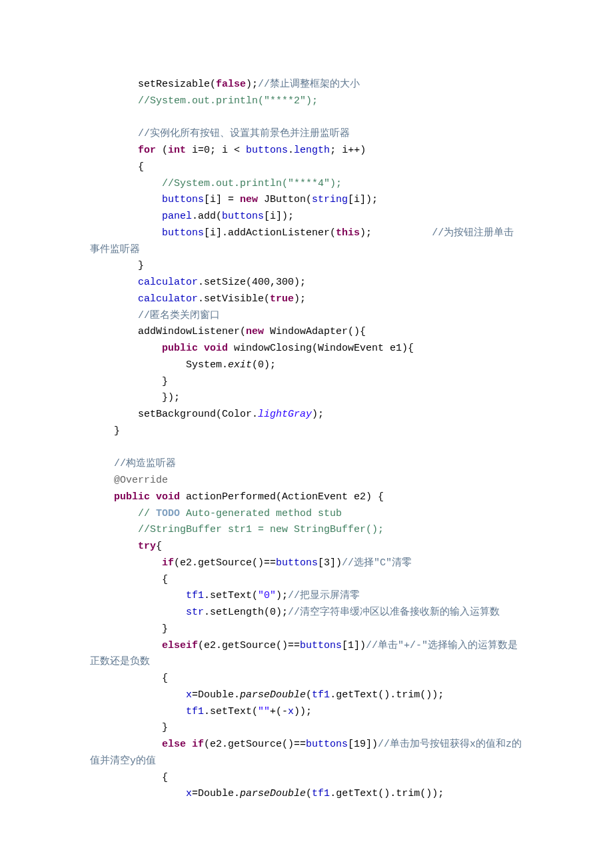 This screenshot has width=613, height=868. What do you see at coordinates (198, 283) in the screenshot?
I see `code-line: calculator.setSize(400,300);` at bounding box center [198, 283].